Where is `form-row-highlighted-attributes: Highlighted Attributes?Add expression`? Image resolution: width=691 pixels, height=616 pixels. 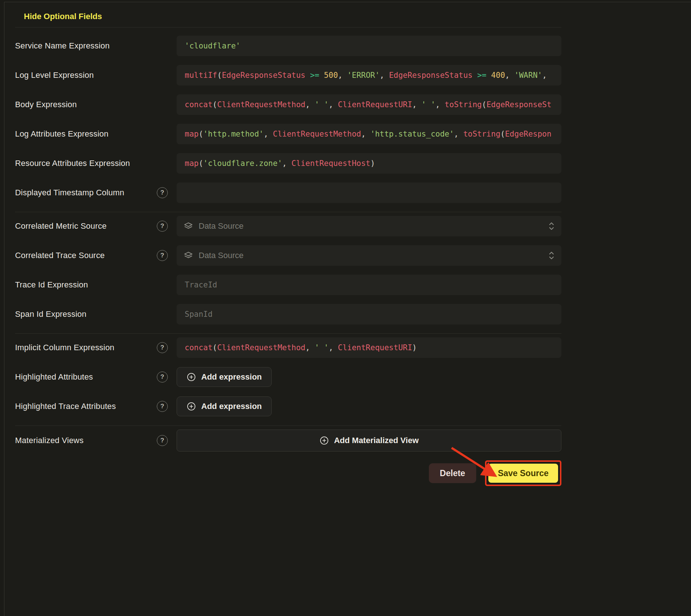 form-row-highlighted-attributes: Highlighted Attributes?Add expression is located at coordinates (288, 377).